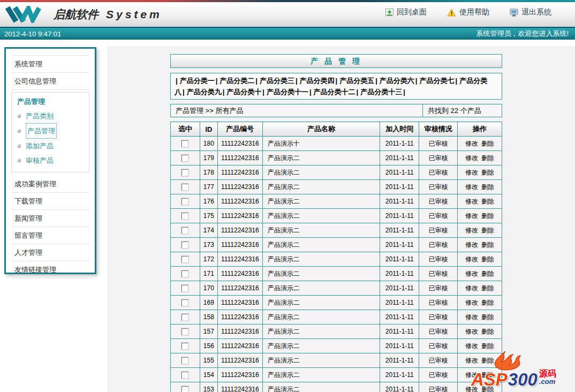 Image resolution: width=575 pixels, height=392 pixels. What do you see at coordinates (51, 146) in the screenshot?
I see `sidebar-subitem: 添加产品` at bounding box center [51, 146].